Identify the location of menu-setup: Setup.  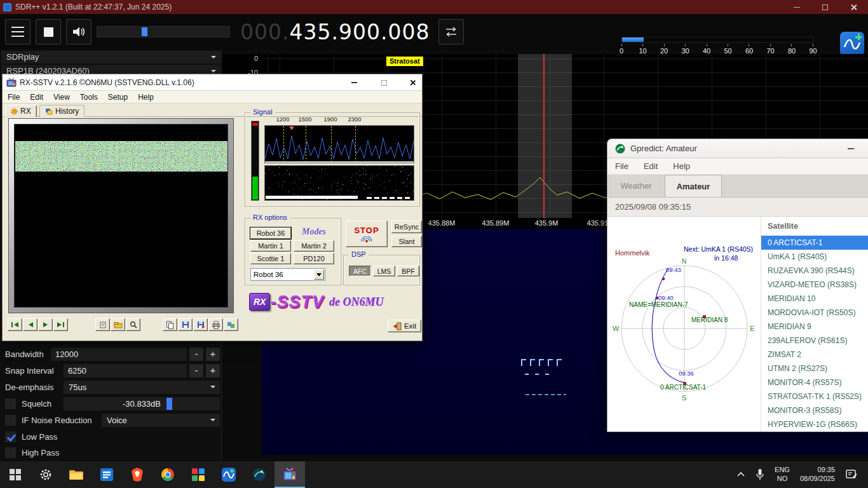
(118, 97).